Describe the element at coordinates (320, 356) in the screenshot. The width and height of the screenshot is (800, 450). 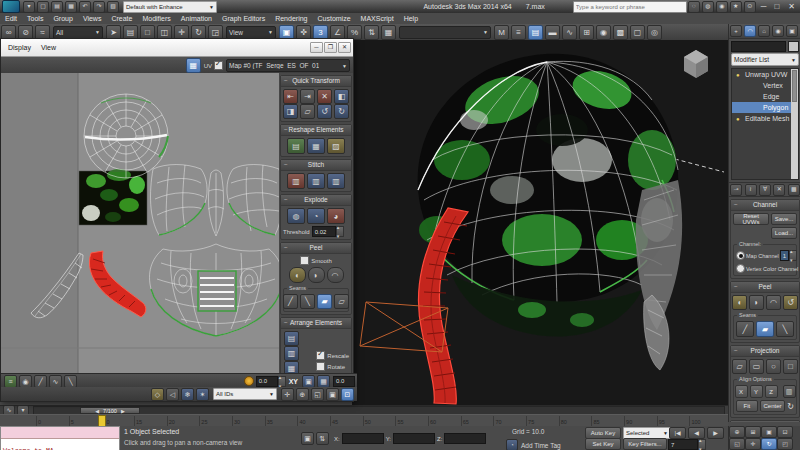
I see `rescale-checkbox` at that location.